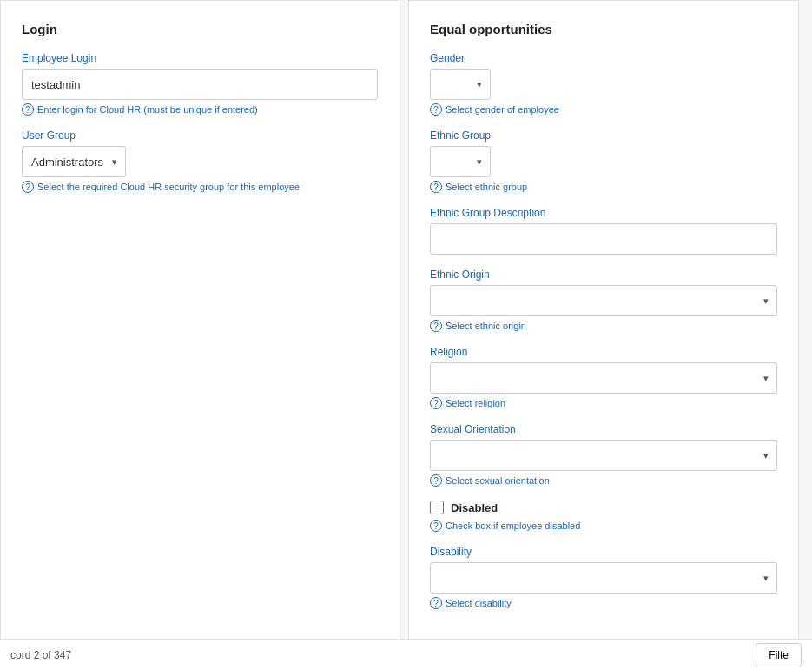 This screenshot has width=812, height=670. What do you see at coordinates (778, 655) in the screenshot?
I see `filter-button: Filte` at bounding box center [778, 655].